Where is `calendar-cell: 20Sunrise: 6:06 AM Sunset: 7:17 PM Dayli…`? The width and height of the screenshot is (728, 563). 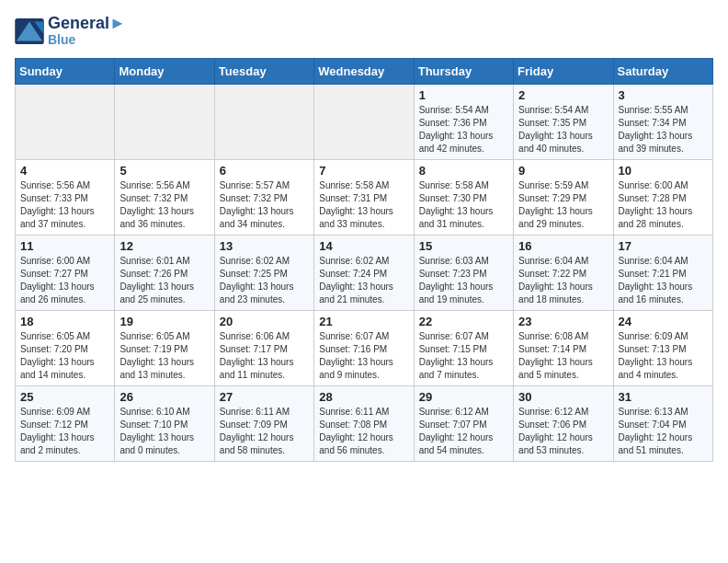 calendar-cell: 20Sunrise: 6:06 AM Sunset: 7:17 PM Dayli… is located at coordinates (264, 349).